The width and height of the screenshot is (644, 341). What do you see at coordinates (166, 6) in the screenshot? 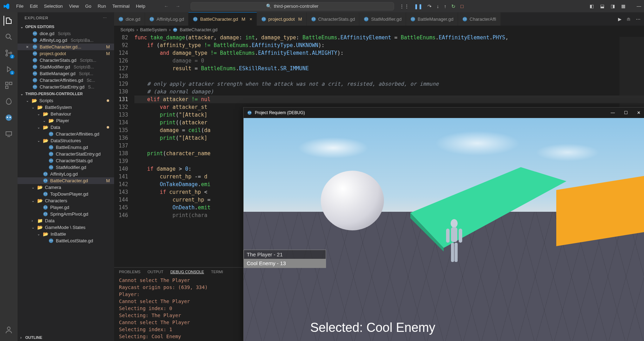
I see `nav-back-icon: ←` at bounding box center [166, 6].